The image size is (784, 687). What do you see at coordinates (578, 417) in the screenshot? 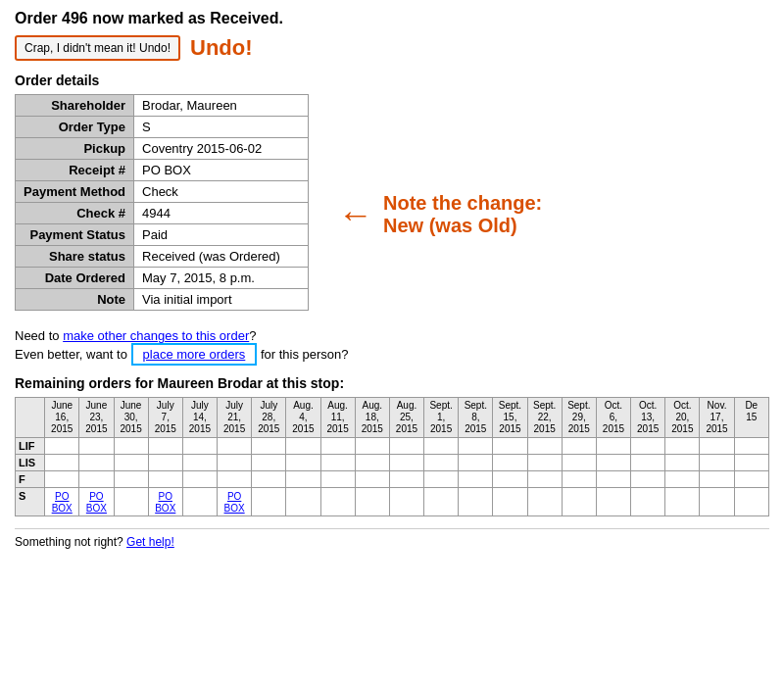
I see `calendar-col-header: Sept.29,2015` at bounding box center [578, 417].